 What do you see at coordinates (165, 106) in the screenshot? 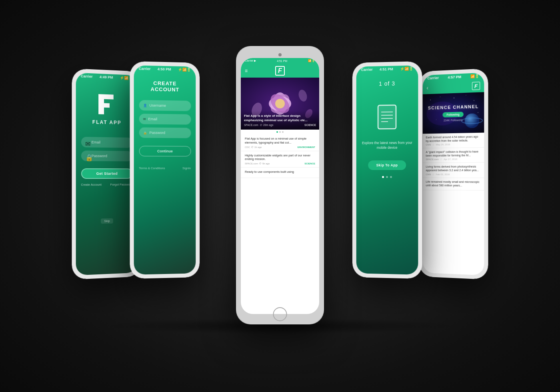
I see `phone2-username-field: 👤 Username` at bounding box center [165, 106].